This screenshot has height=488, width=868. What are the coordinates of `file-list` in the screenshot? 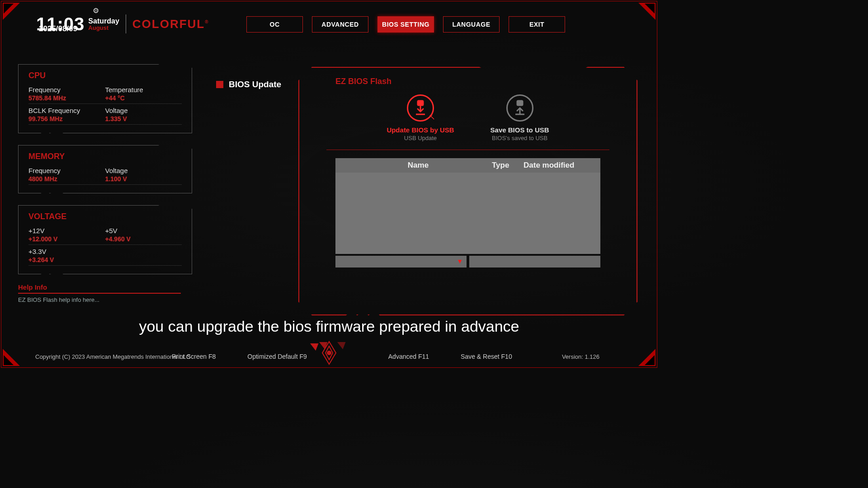 It's located at (468, 213).